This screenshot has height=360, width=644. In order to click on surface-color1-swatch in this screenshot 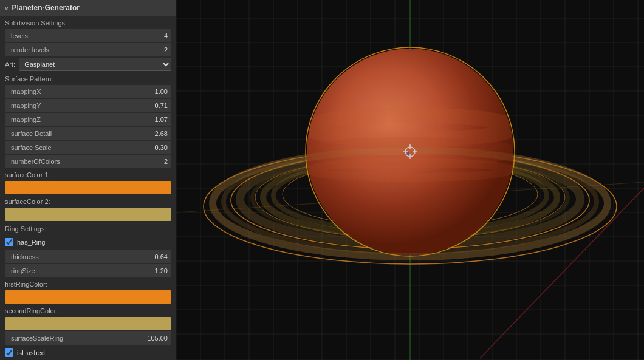, I will do `click(88, 188)`.